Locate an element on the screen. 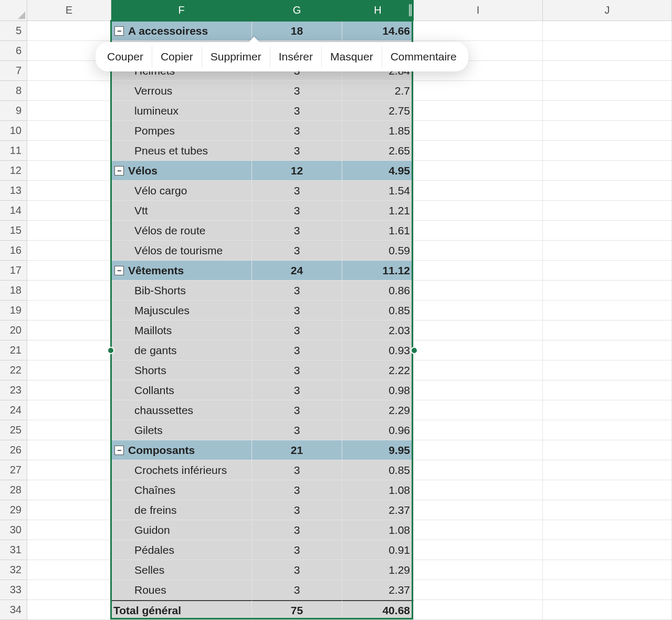  cell-F: Pédales is located at coordinates (182, 550).